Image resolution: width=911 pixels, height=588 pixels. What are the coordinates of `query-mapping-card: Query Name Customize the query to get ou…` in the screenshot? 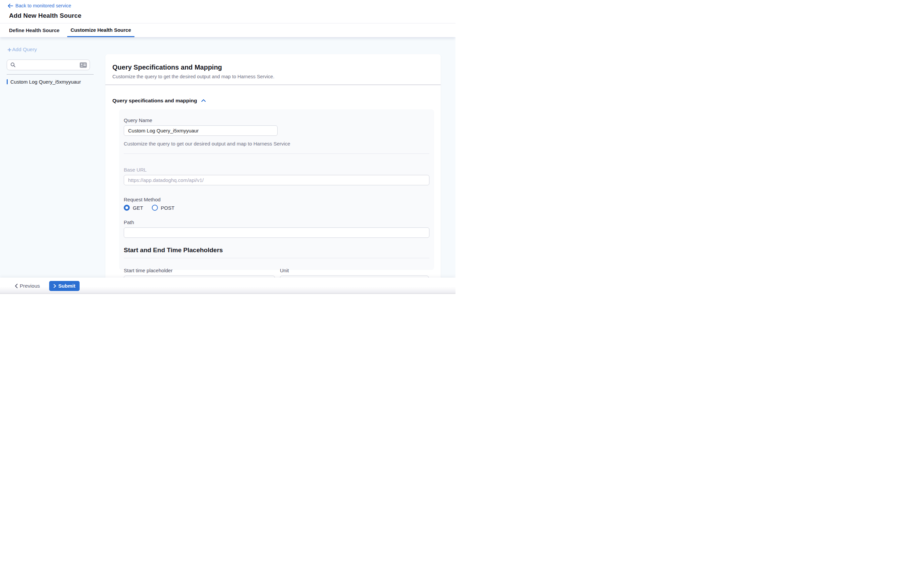 It's located at (276, 189).